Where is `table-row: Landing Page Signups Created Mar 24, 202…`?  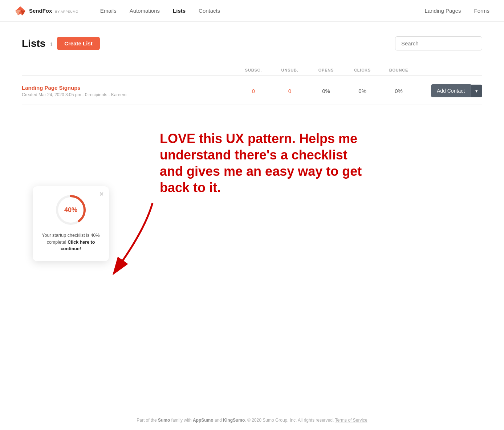
table-row: Landing Page Signups Created Mar 24, 202… is located at coordinates (252, 91).